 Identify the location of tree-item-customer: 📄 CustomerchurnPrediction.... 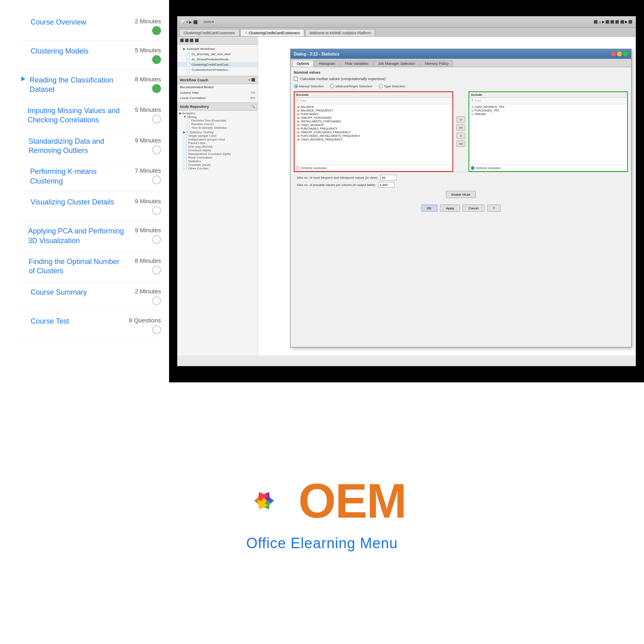
(217, 70).